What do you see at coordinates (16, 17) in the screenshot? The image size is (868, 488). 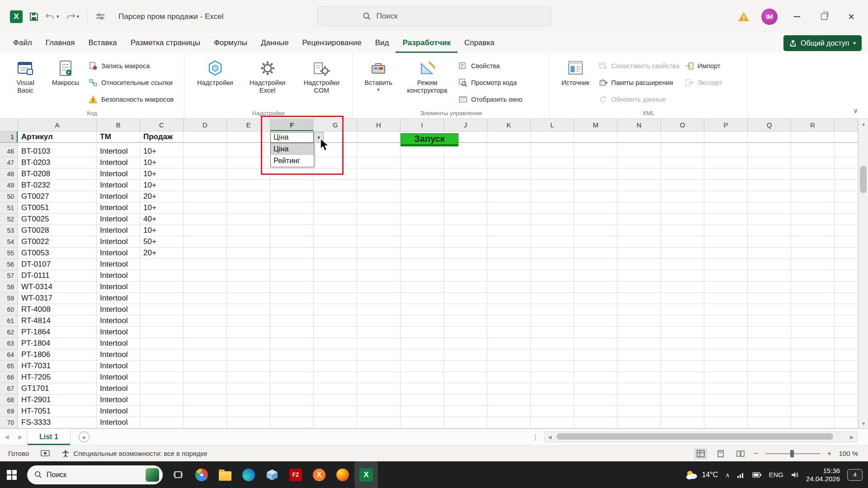 I see `excel-app-icon: X` at bounding box center [16, 17].